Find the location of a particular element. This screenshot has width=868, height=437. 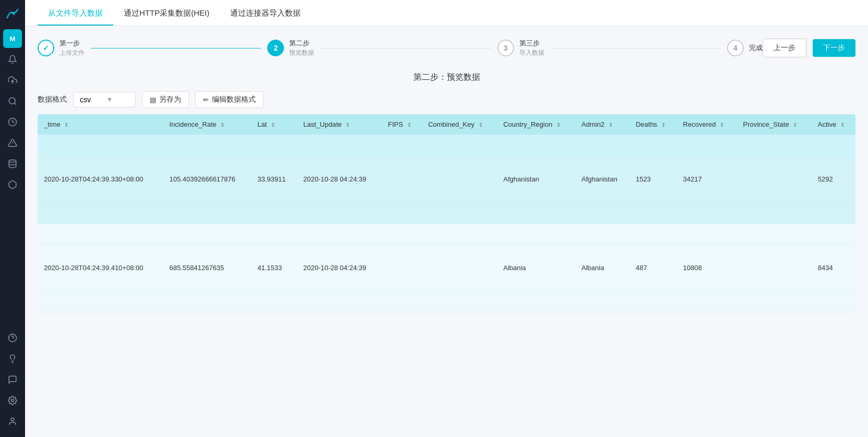

step-4-title: 完成 is located at coordinates (756, 48).